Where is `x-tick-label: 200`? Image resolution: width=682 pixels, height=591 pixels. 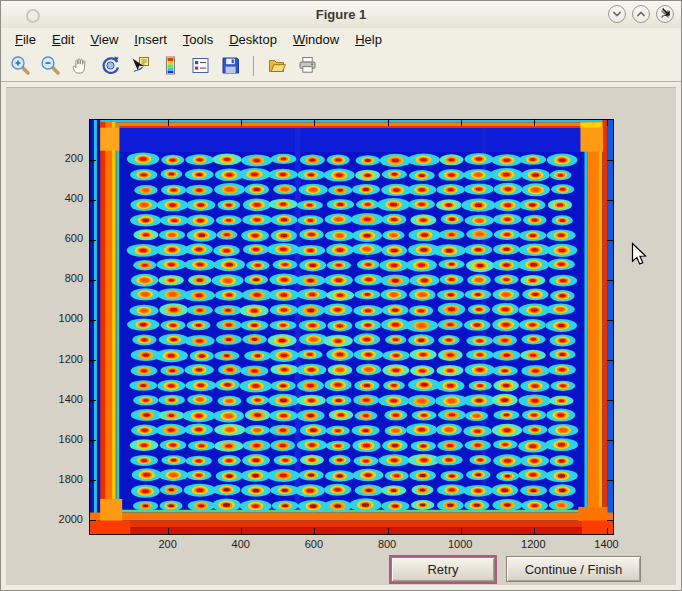 x-tick-label: 200 is located at coordinates (167, 544).